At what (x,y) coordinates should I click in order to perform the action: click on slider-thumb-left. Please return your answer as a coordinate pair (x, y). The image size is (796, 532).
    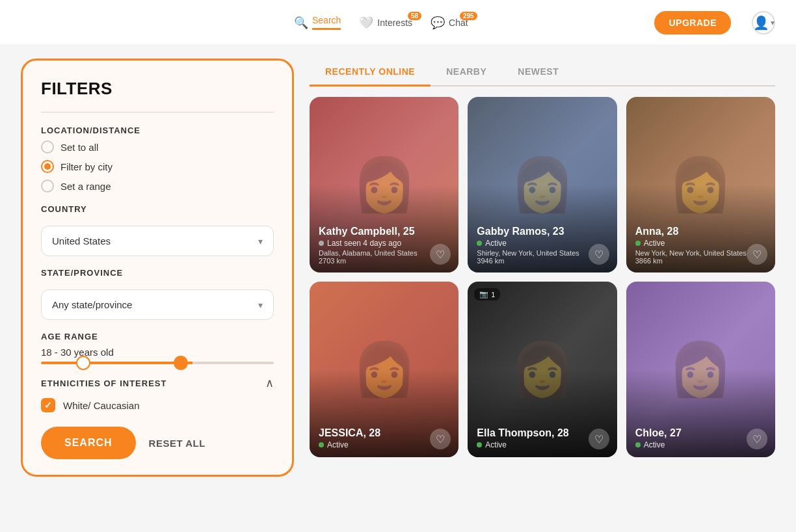
    Looking at the image, I should click on (83, 363).